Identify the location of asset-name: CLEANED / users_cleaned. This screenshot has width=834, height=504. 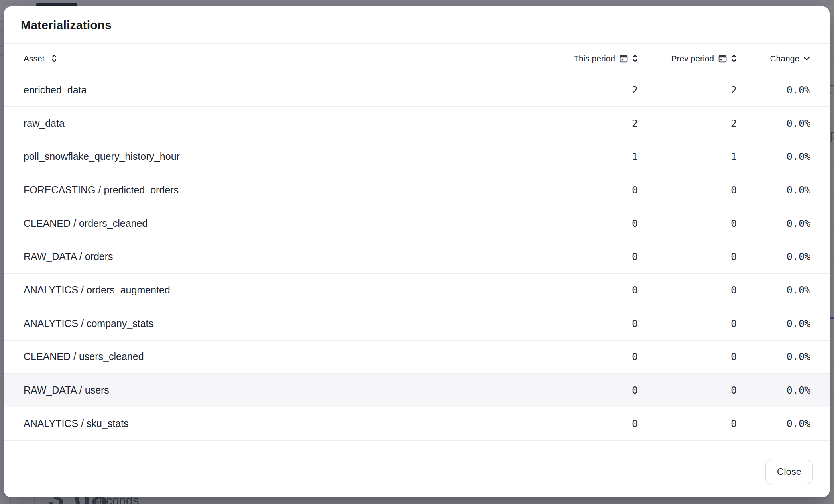
(287, 356).